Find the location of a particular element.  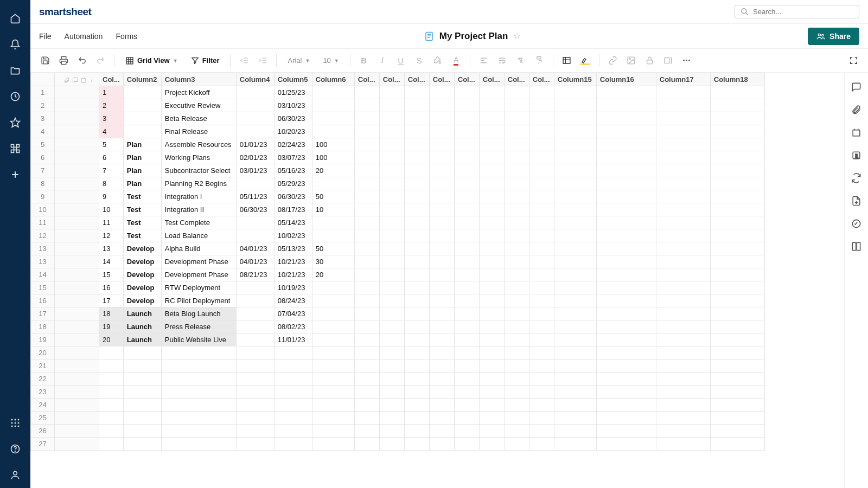

table-row: 1617DevelopRC Pilot Deployment08/24/23 is located at coordinates (398, 301).